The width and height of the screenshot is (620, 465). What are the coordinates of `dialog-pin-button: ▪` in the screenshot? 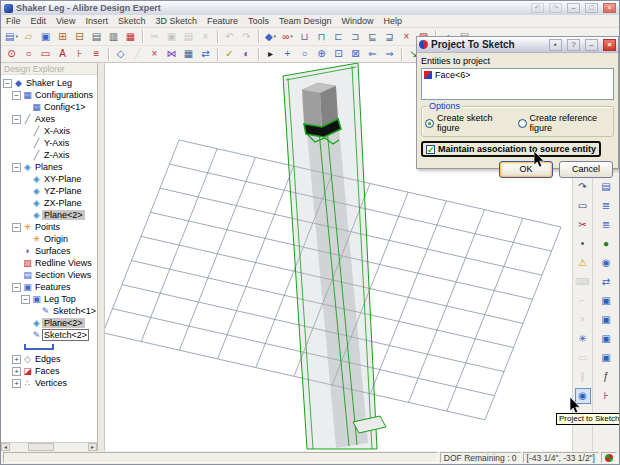 It's located at (556, 45).